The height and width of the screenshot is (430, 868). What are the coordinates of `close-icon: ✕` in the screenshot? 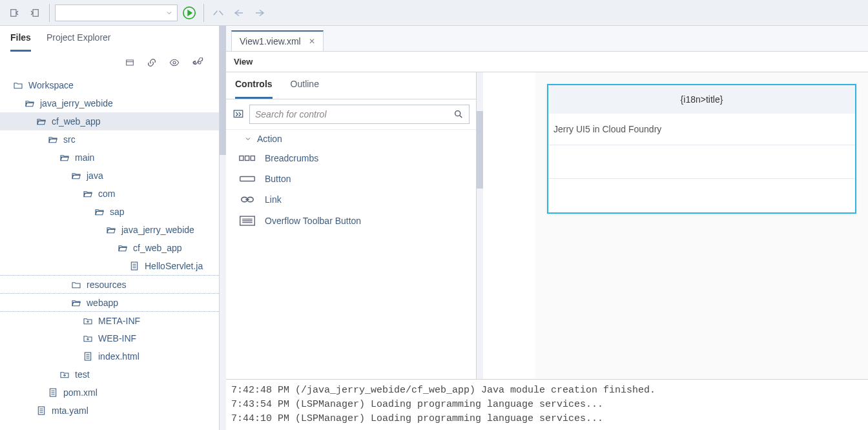 It's located at (312, 41).